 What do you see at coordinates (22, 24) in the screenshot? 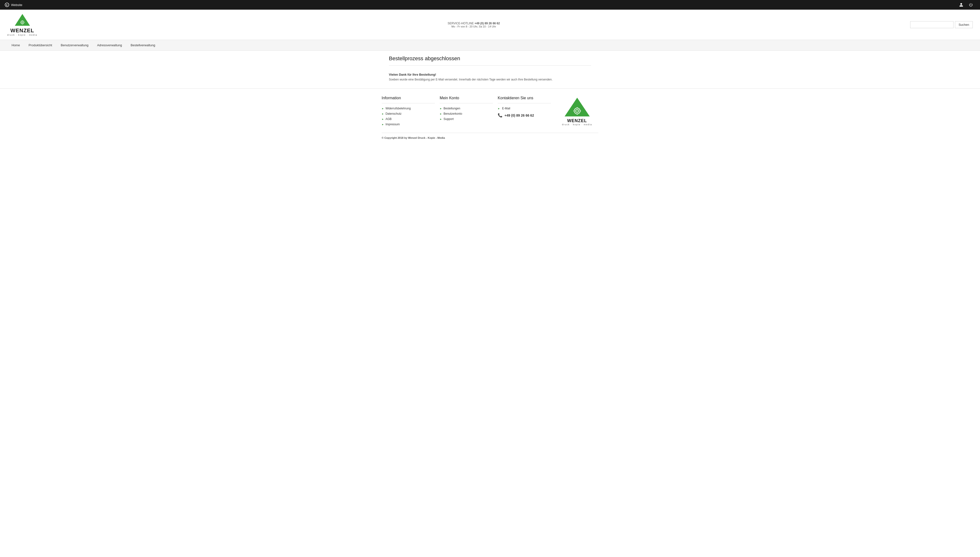
I see `logo: WENZEL druck · kopie · media` at bounding box center [22, 24].